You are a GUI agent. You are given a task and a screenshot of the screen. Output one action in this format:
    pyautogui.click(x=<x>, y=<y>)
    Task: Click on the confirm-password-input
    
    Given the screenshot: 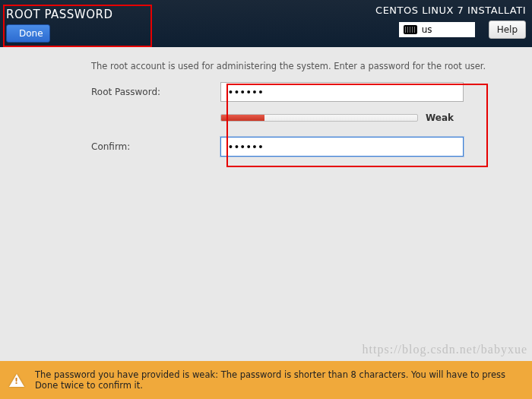 What is the action you would take?
    pyautogui.click(x=342, y=147)
    